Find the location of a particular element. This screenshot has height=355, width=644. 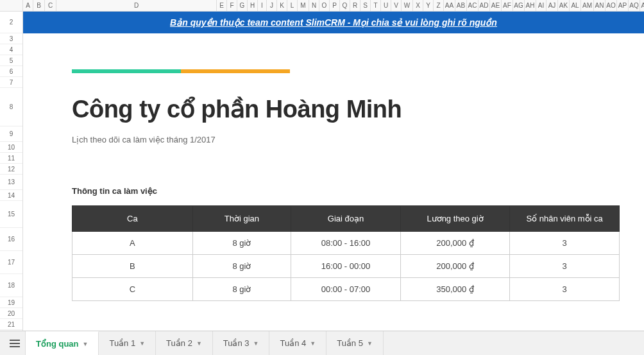

row-header: 7 is located at coordinates (12, 82).